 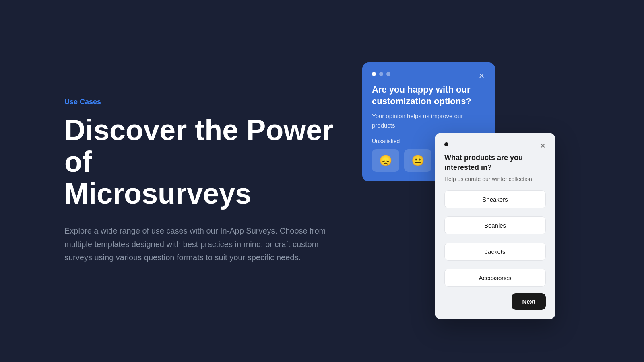 I want to click on white-card-dot, so click(x=446, y=144).